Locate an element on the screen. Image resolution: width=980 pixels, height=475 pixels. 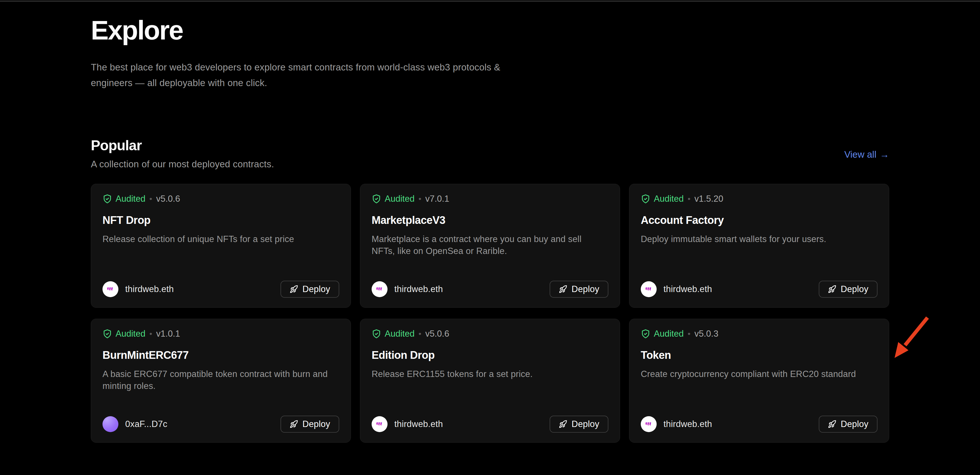
contract-title: MarketplaceV3 is located at coordinates (490, 220).